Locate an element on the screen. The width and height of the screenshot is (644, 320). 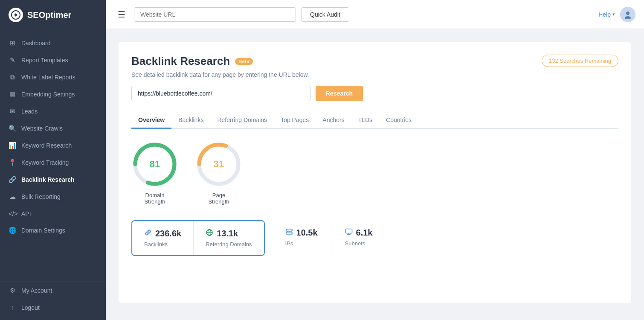
sidebar-item-domain-settings: 🌐 Domain Settings is located at coordinates (53, 230).